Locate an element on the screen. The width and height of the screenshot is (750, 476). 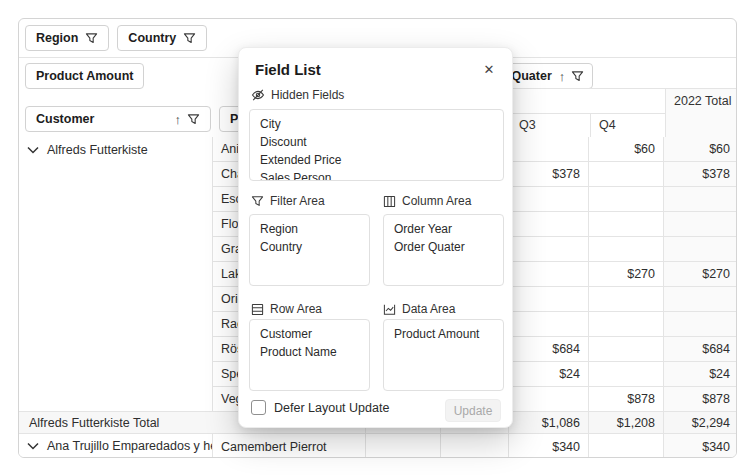
update-button: Update is located at coordinates (473, 410).